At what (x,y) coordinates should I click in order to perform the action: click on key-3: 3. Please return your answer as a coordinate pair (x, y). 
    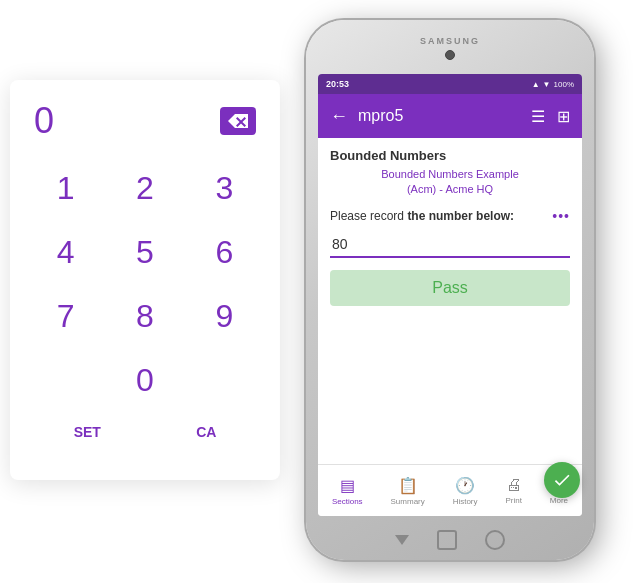
    Looking at the image, I should click on (224, 188).